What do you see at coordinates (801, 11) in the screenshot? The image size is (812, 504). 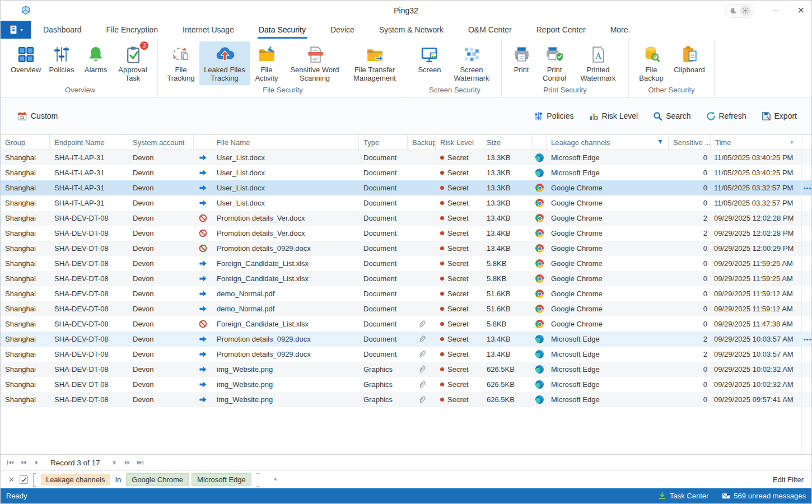 I see `close-button: ✕` at bounding box center [801, 11].